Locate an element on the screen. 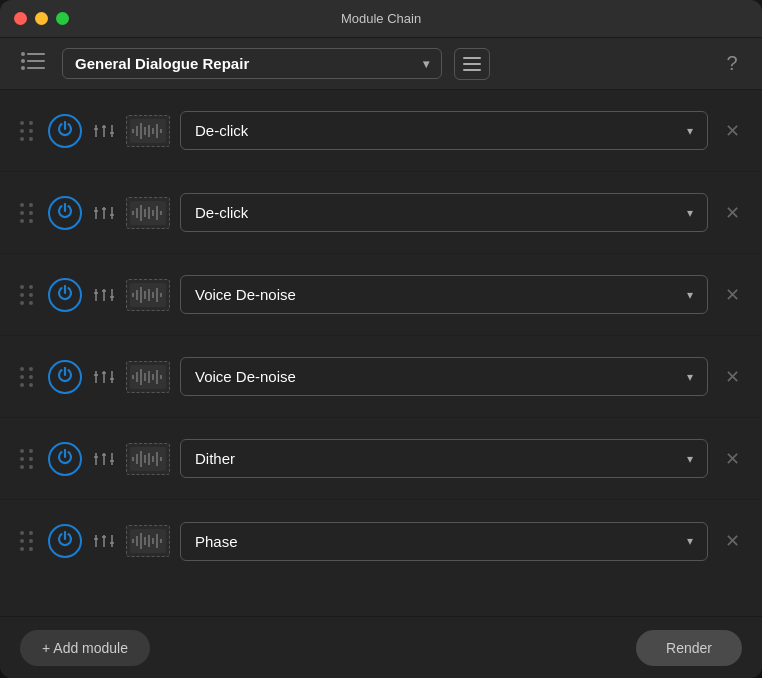 The height and width of the screenshot is (678, 762). module-row: Voice De-noise ▾ ✕ is located at coordinates (381, 377).